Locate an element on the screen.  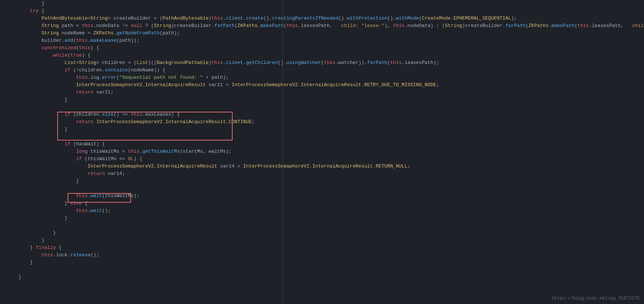
code-line: if (children.size() <= this.maxLeases) { is located at coordinates (322, 115).